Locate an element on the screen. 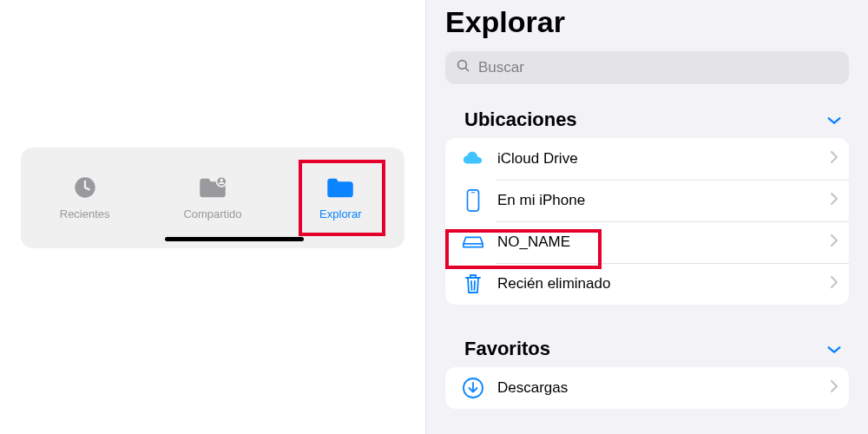  section-title-locations: Ubicaciones is located at coordinates (521, 120).